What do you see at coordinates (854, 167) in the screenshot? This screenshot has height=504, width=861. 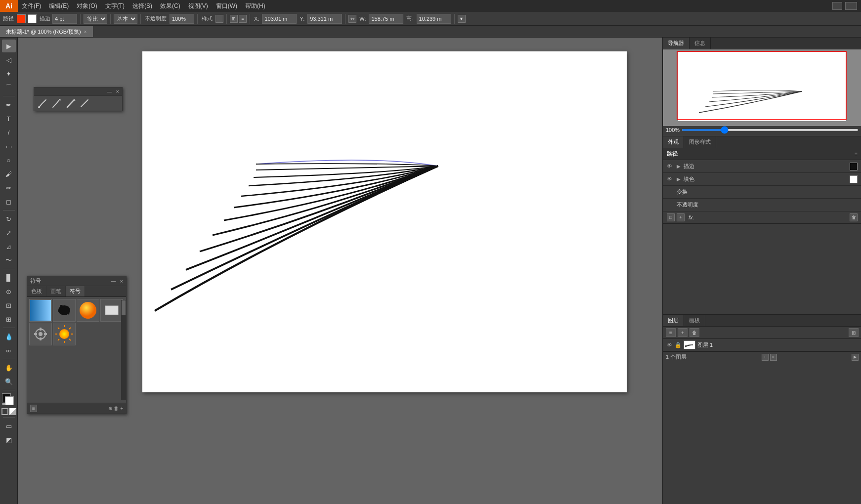 I see `stroke-appearance-swatch` at bounding box center [854, 167].